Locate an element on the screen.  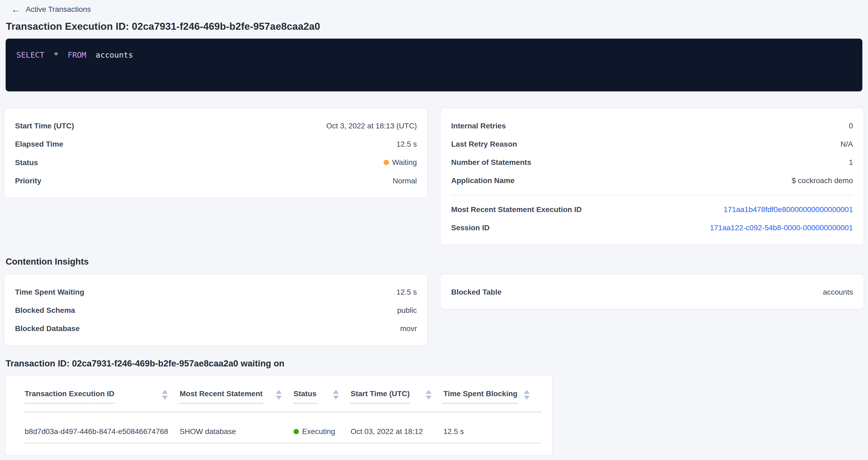
start-time-value: Oct 3, 2022 at 18:13 (UTC) is located at coordinates (371, 126).